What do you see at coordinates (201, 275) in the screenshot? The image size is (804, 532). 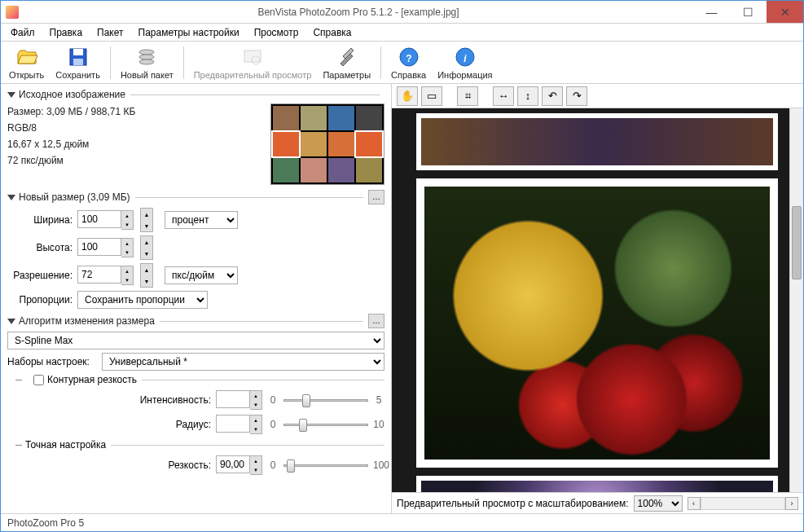 I see `res-unit-select: пкс/дюйм` at bounding box center [201, 275].